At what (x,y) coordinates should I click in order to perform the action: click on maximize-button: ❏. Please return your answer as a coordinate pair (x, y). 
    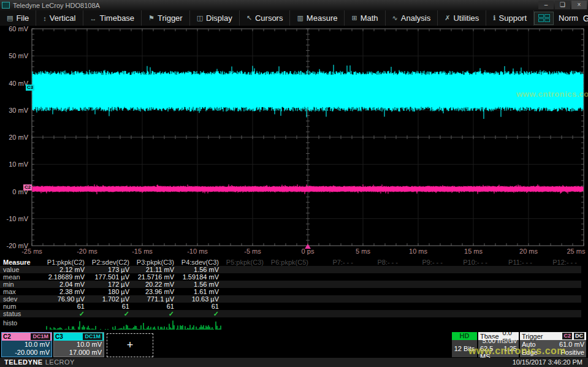
    Looking at the image, I should click on (563, 5).